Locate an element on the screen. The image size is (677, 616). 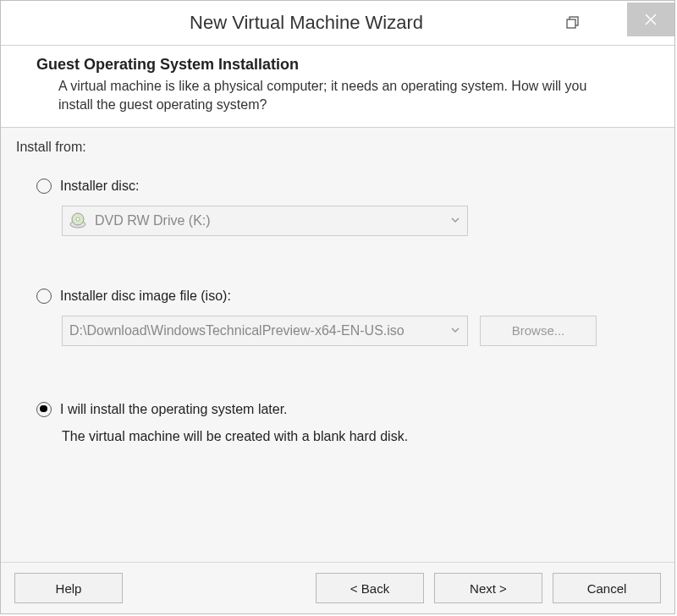
titlebar: New Virtual Machine Wizard is located at coordinates (338, 23).